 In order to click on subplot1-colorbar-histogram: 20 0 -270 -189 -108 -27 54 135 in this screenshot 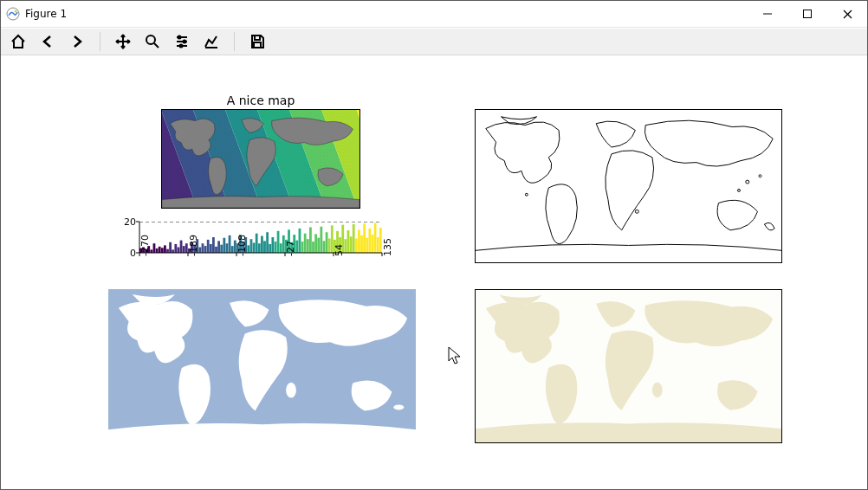, I will do `click(261, 237)`.